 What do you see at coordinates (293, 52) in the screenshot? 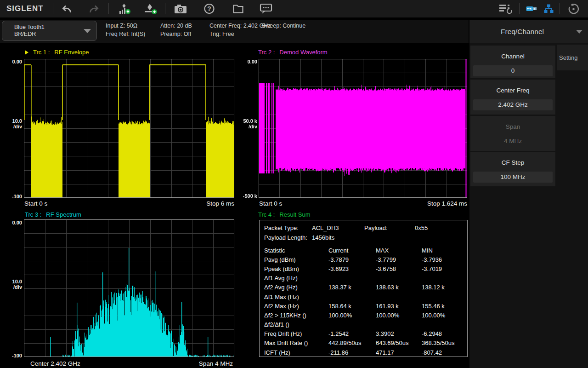
I see `trace2-header: Trc 2 : Demod Waveform` at bounding box center [293, 52].